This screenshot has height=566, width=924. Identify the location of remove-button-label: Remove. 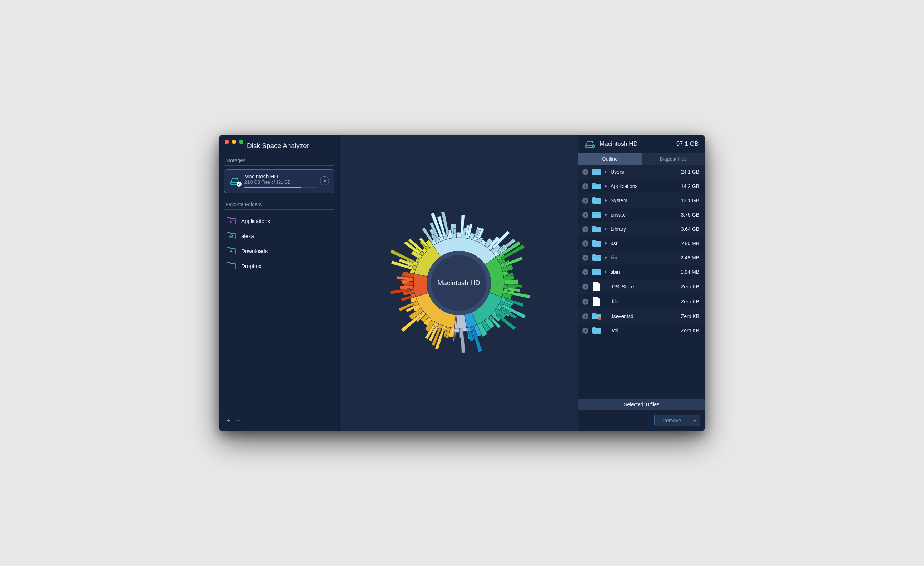
(672, 421).